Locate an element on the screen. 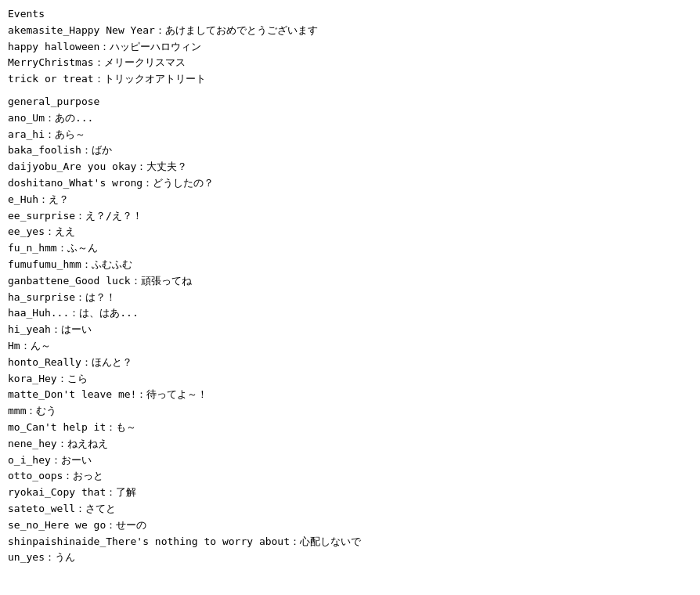 The width and height of the screenshot is (700, 595). line-item: fumufumu_hmm：ふむふむ is located at coordinates (350, 265).